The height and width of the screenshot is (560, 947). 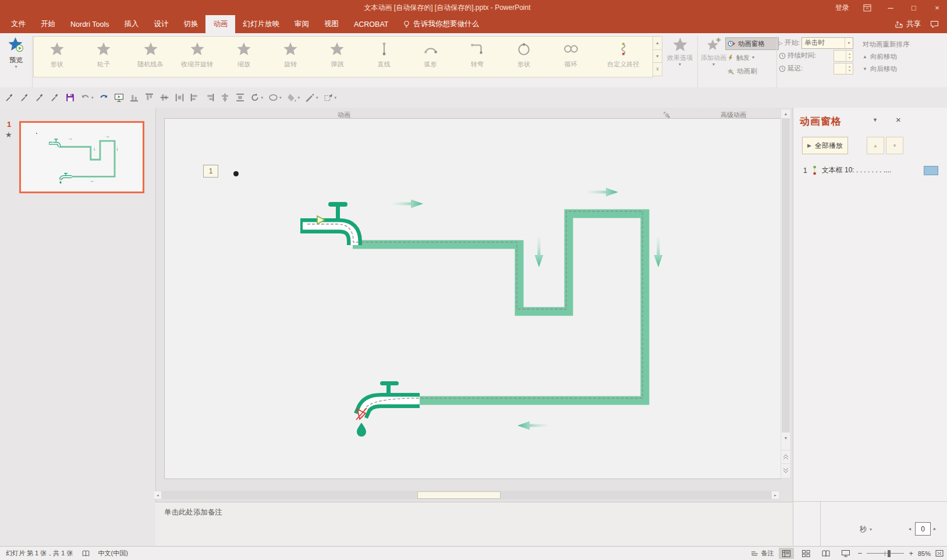 What do you see at coordinates (762, 553) in the screenshot?
I see `notes-toggle-button: 备注` at bounding box center [762, 553].